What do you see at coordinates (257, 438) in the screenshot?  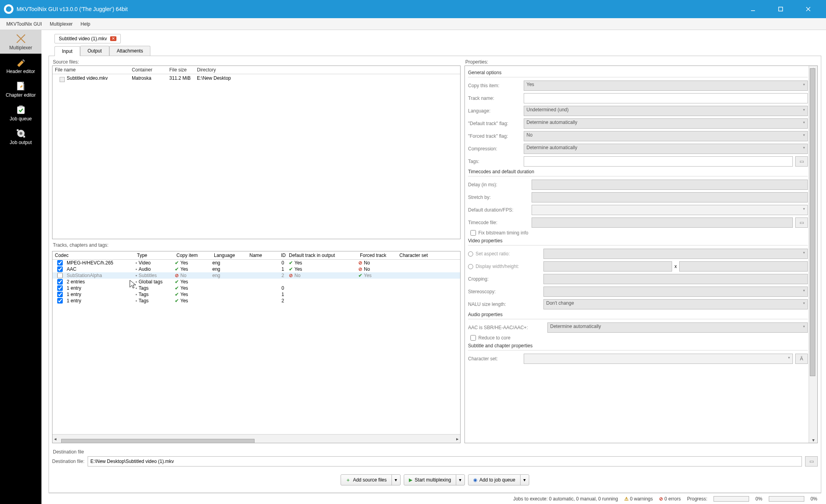 I see `tracks-hscroll: ◂ ▸` at bounding box center [257, 438].